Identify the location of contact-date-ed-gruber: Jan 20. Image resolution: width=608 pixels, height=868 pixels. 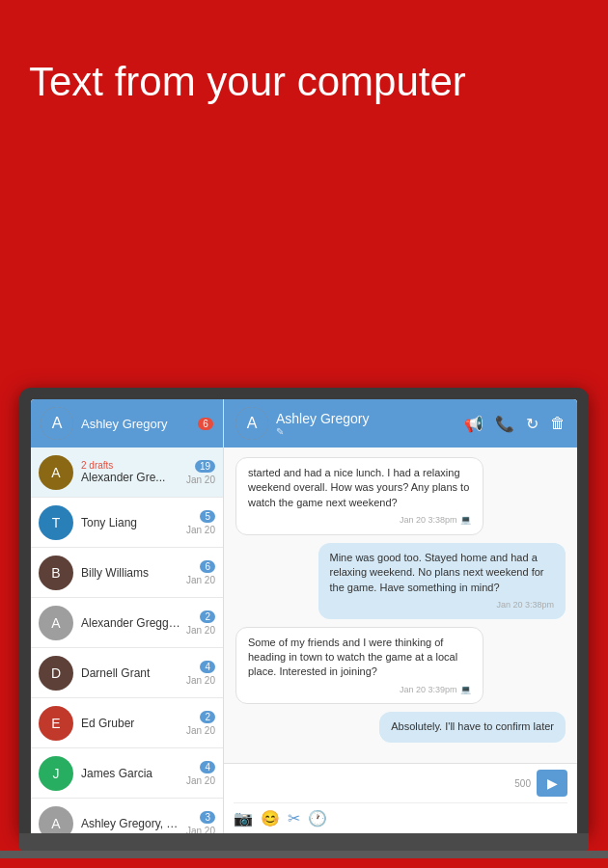
(201, 731).